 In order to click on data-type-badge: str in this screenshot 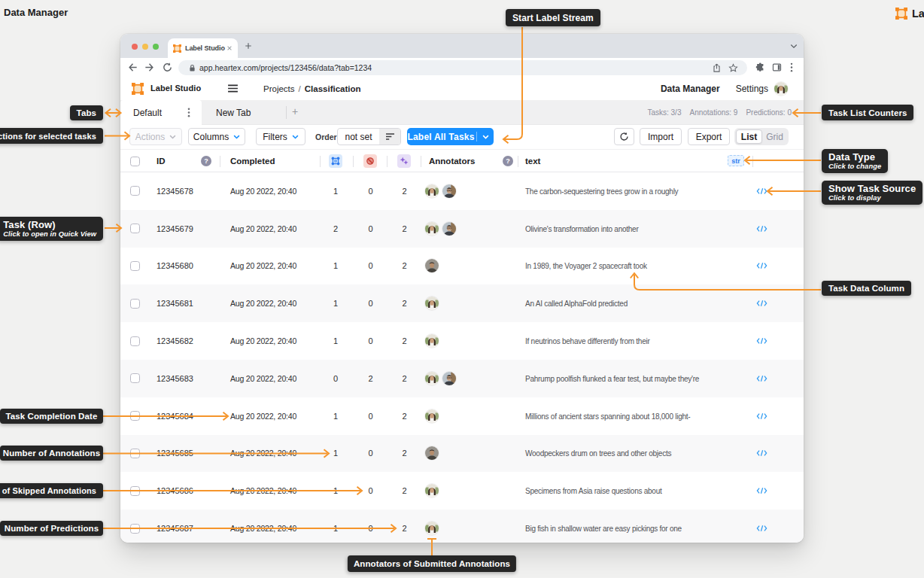, I will do `click(736, 161)`.